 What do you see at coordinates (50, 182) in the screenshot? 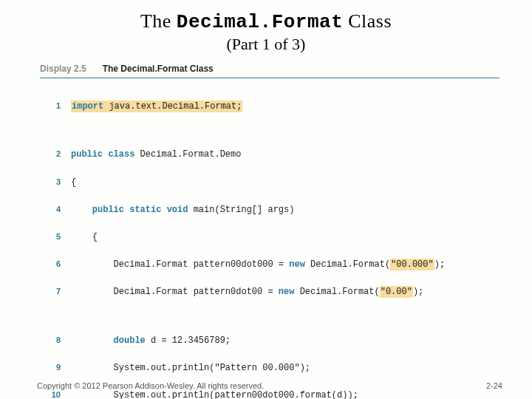
I see `line-number: 3` at bounding box center [50, 182].